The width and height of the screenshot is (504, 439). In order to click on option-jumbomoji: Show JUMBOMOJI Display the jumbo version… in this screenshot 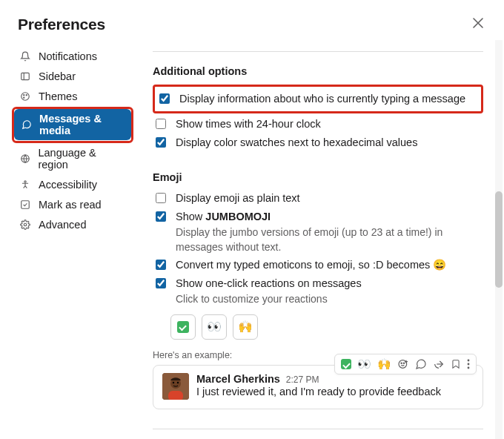, I will do `click(318, 231)`.